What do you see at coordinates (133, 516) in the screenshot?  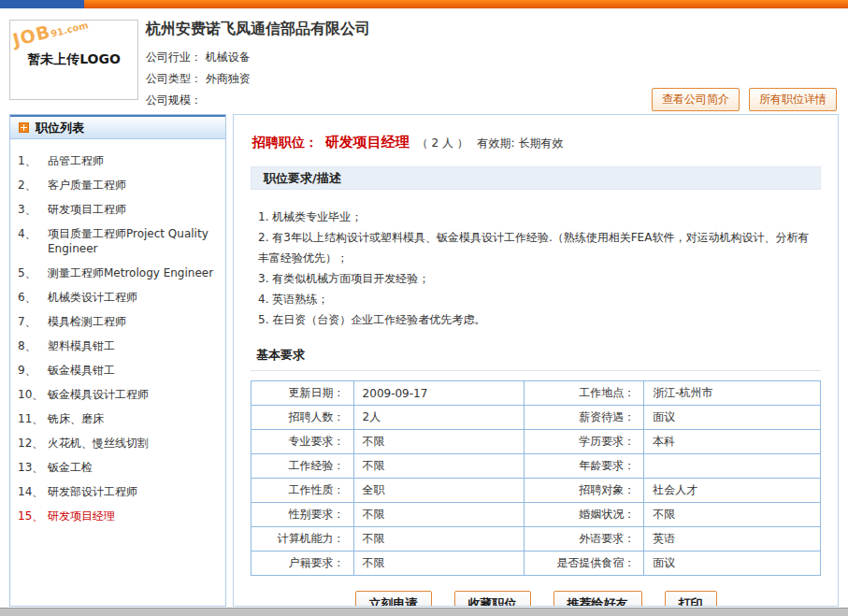 I see `job-item-label: 研发项目经理` at bounding box center [133, 516].